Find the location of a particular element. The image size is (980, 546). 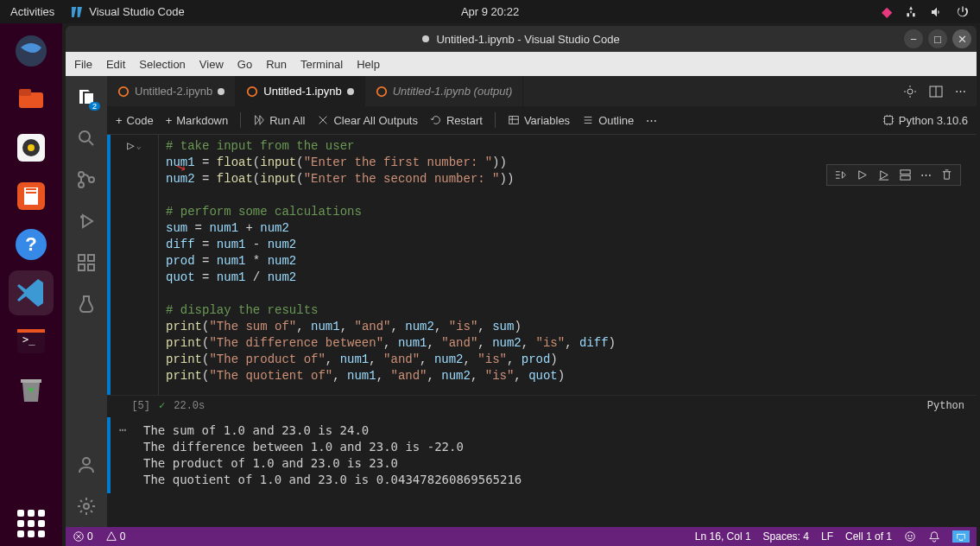

tab-untitled-1-ipynb--output-: Untitled-1.ipynb (output) is located at coordinates (445, 92).